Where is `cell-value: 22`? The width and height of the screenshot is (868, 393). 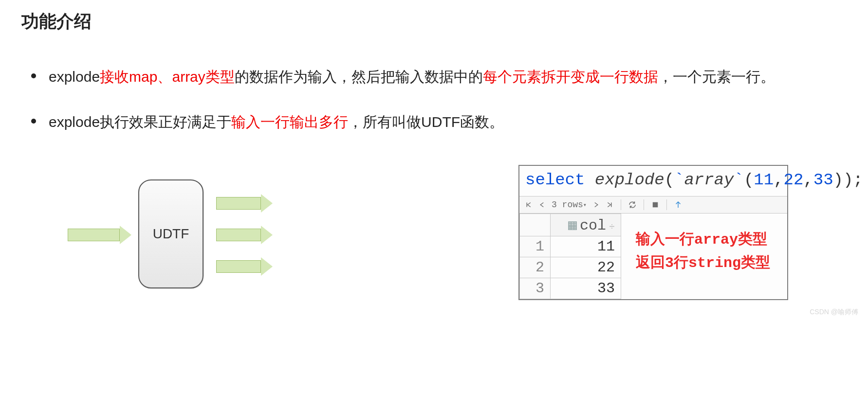 cell-value: 22 is located at coordinates (586, 268).